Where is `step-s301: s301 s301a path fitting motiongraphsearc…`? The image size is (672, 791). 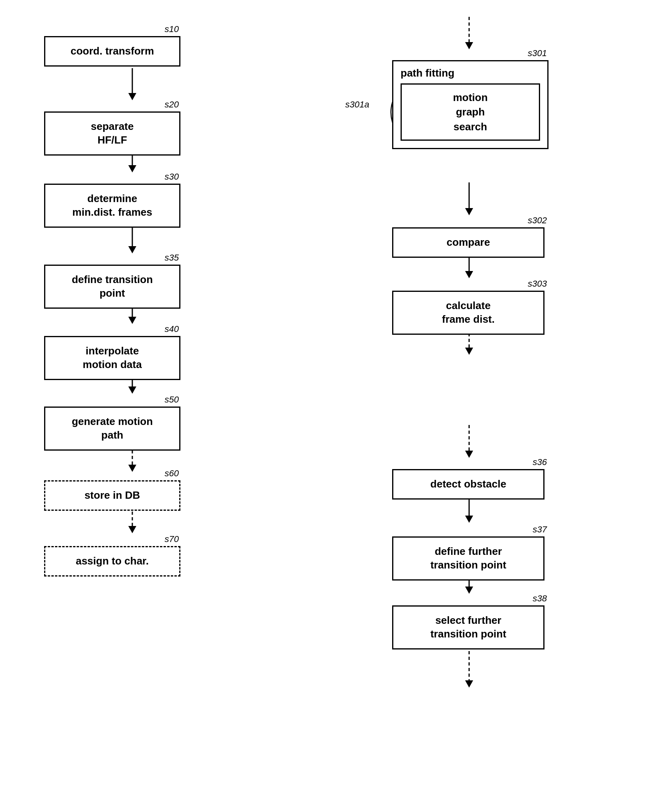
step-s301: s301 s301a path fitting motiongraphsearc… is located at coordinates (470, 99).